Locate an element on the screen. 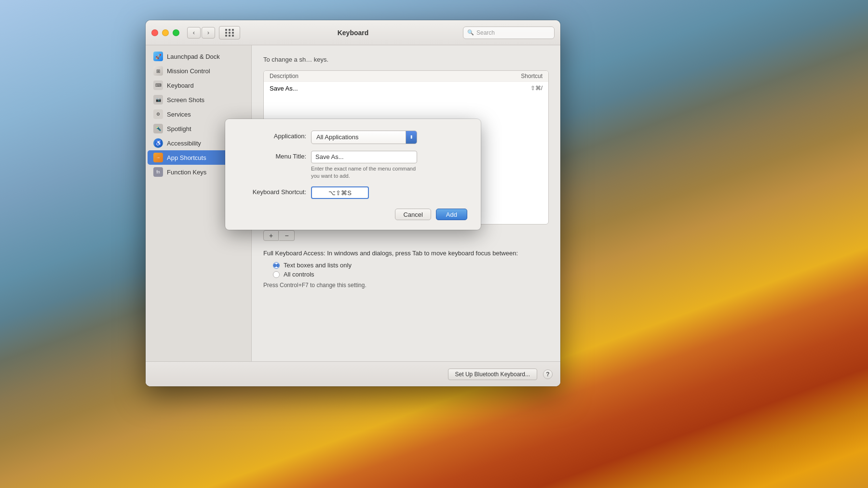  shortcuts-row-0: Save As... ⇧⌘/ is located at coordinates (406, 89).